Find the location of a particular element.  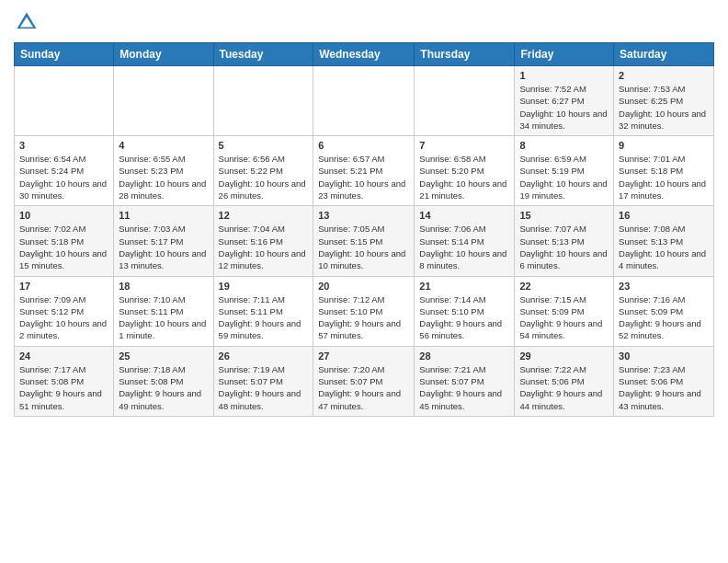

day-info: Sunrise: 7:09 AM Sunset: 5:12 PM Dayligh… is located at coordinates (64, 318).